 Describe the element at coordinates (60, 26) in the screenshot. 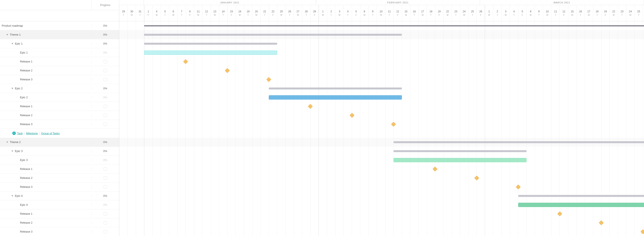

I see `root-row: Product roadmap0%` at that location.